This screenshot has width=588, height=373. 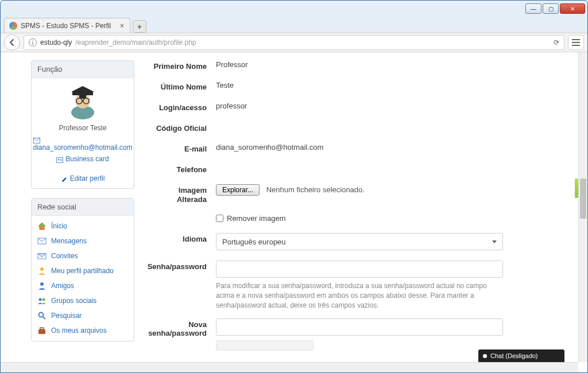 I want to click on sidebar-item-amigos: Amigos, so click(x=83, y=286).